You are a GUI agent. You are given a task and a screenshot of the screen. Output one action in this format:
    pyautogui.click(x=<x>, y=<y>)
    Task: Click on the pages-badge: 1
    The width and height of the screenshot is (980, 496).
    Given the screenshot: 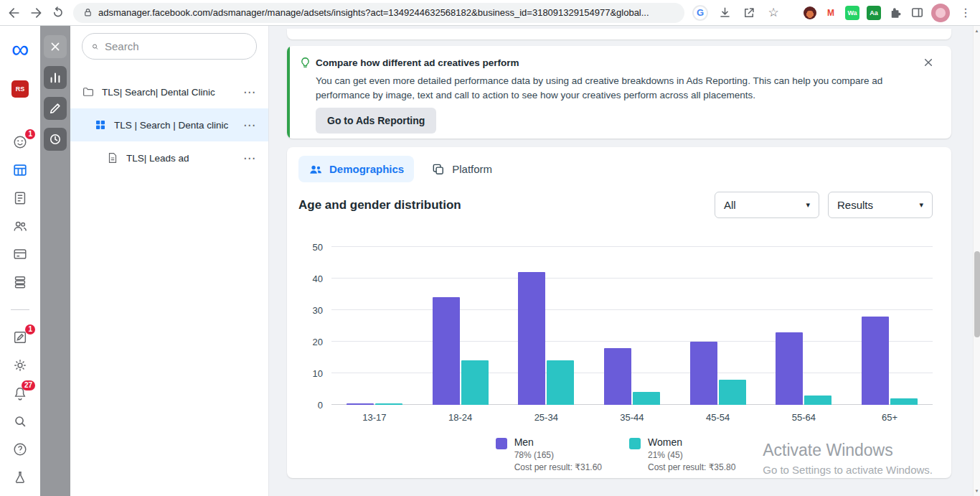 What is the action you would take?
    pyautogui.click(x=30, y=134)
    